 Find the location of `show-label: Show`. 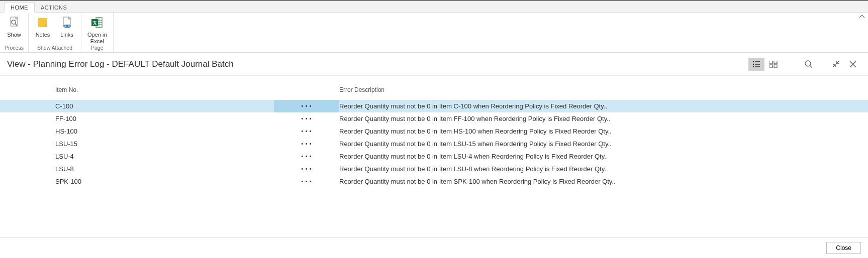

show-label: Show is located at coordinates (14, 35).